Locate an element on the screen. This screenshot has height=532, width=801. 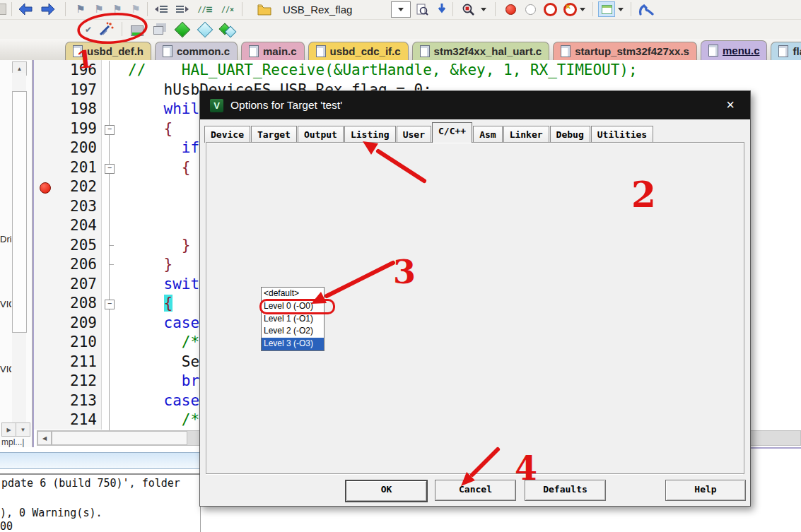
search-term-label: USB_Rex_flag is located at coordinates (317, 10).